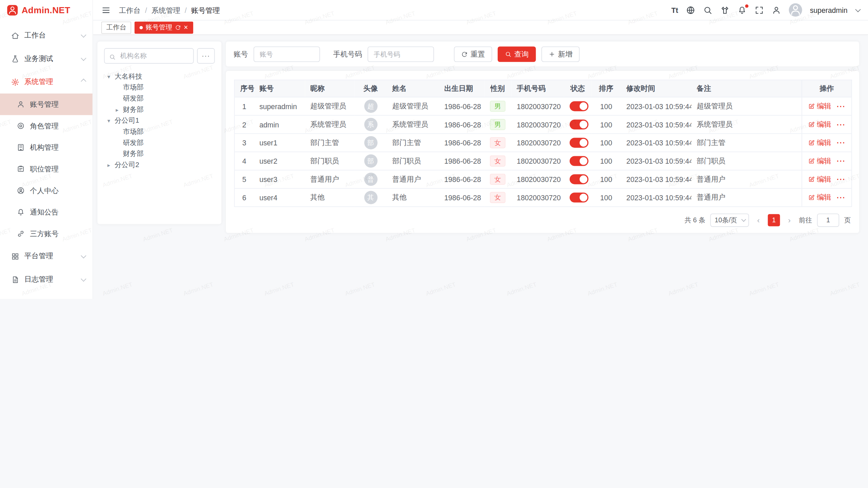 This screenshot has width=868, height=488. Describe the element at coordinates (829, 10) in the screenshot. I see `username: superadmin` at that location.